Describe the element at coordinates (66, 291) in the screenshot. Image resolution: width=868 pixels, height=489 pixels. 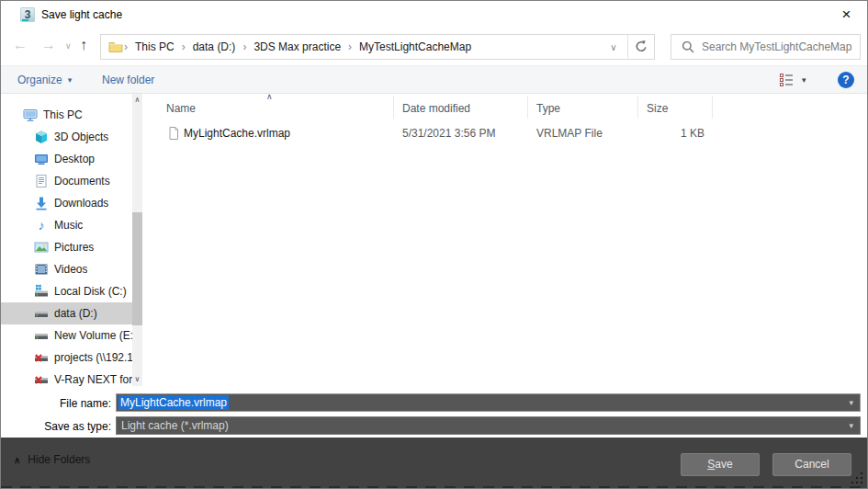
I see `sidebar-item-local-disk-c: Local Disk (C:)` at that location.